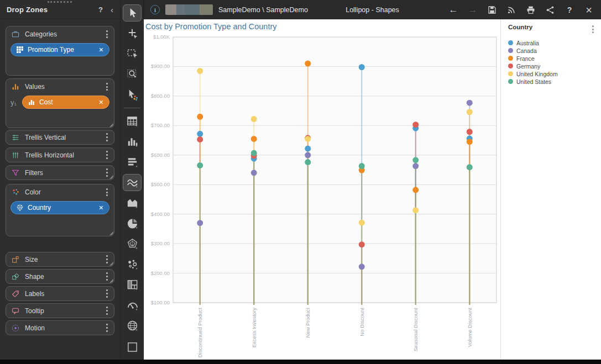  Describe the element at coordinates (301, 362) in the screenshot. I see `bottom-resize-bar` at that location.